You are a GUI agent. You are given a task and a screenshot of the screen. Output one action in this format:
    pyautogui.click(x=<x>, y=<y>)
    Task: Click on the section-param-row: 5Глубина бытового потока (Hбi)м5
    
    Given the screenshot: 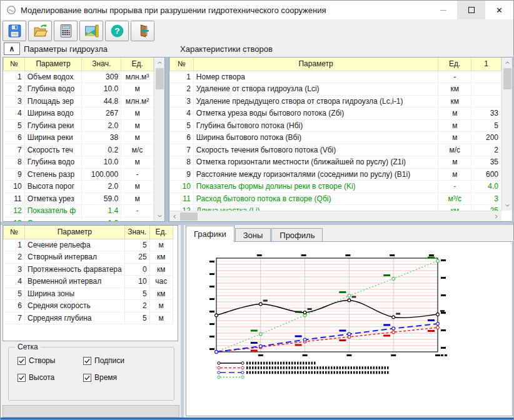 What is the action you would take?
    pyautogui.click(x=336, y=126)
    